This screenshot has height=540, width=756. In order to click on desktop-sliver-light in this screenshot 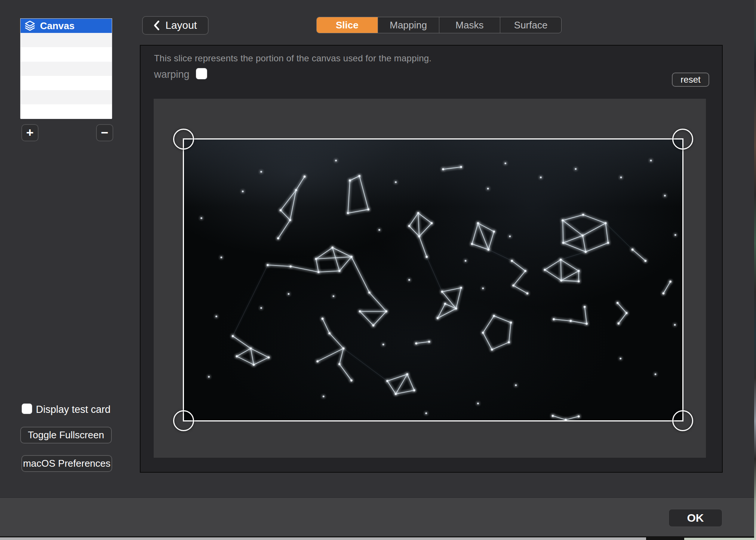, I will do `click(323, 539)`.